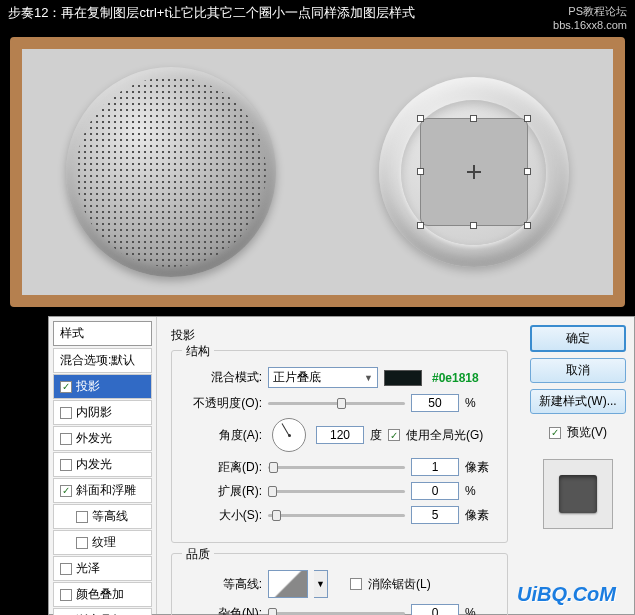  What do you see at coordinates (590, 18) in the screenshot?
I see `credit: PS教程论坛bbs.16xx8.com` at bounding box center [590, 18].